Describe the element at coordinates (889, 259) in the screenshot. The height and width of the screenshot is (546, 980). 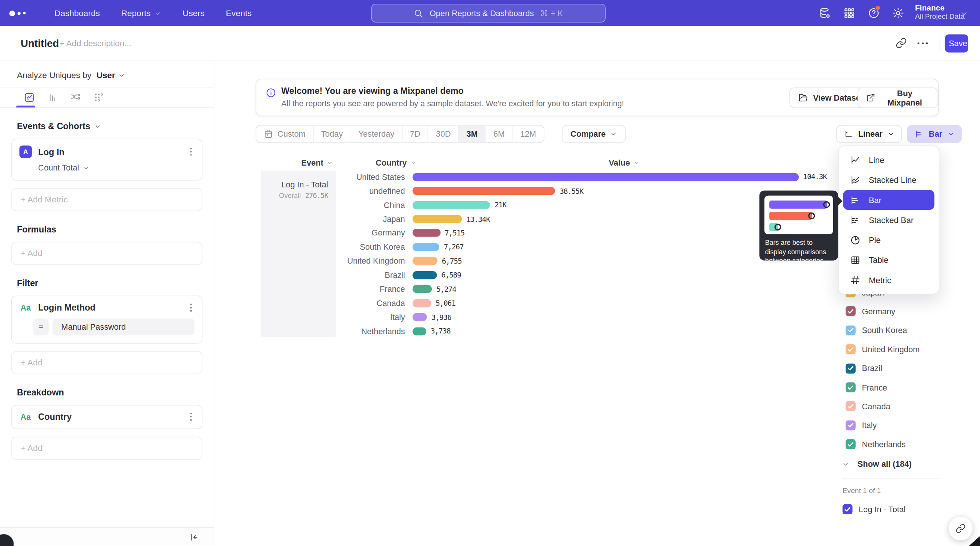
I see `chart-type-option-table: Table` at that location.